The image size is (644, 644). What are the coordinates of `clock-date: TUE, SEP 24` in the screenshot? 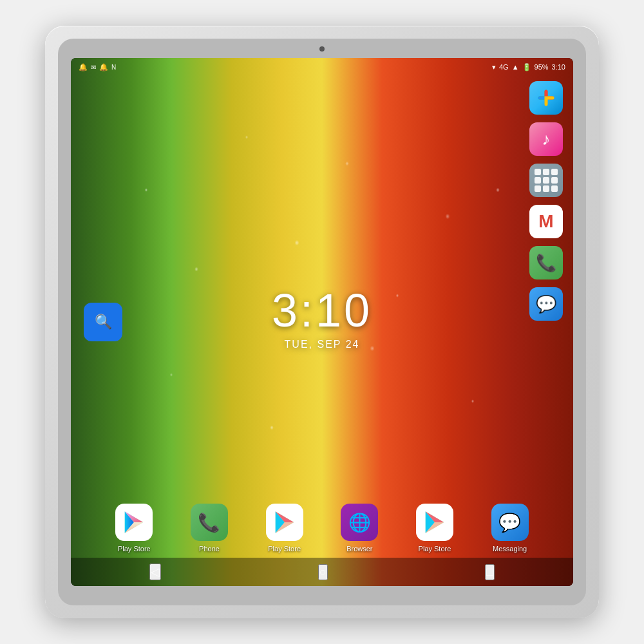 It's located at (322, 345).